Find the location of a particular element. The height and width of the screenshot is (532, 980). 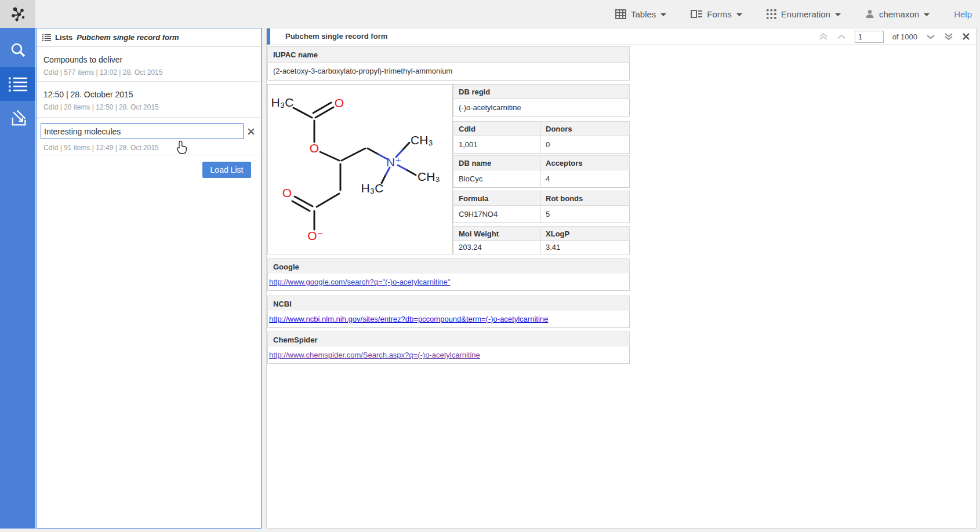

menu-user-label: chemaxon is located at coordinates (899, 14).